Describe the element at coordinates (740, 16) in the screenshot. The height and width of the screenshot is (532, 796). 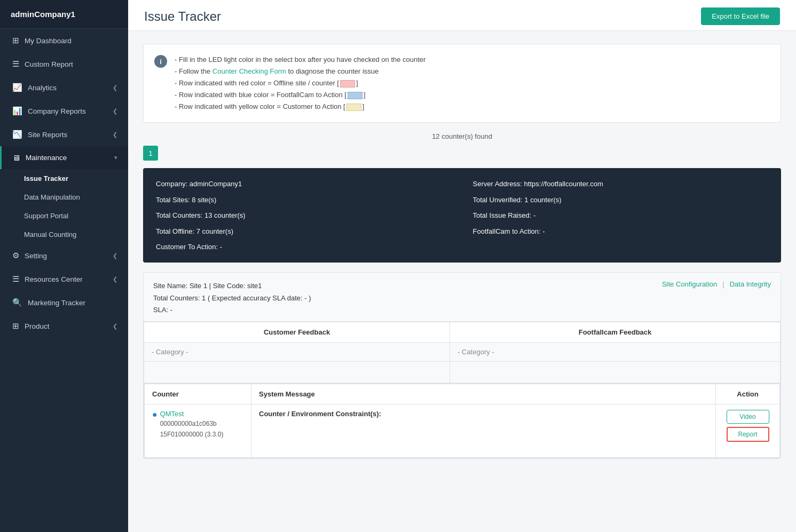
I see `export-button: Export to Excel file` at that location.